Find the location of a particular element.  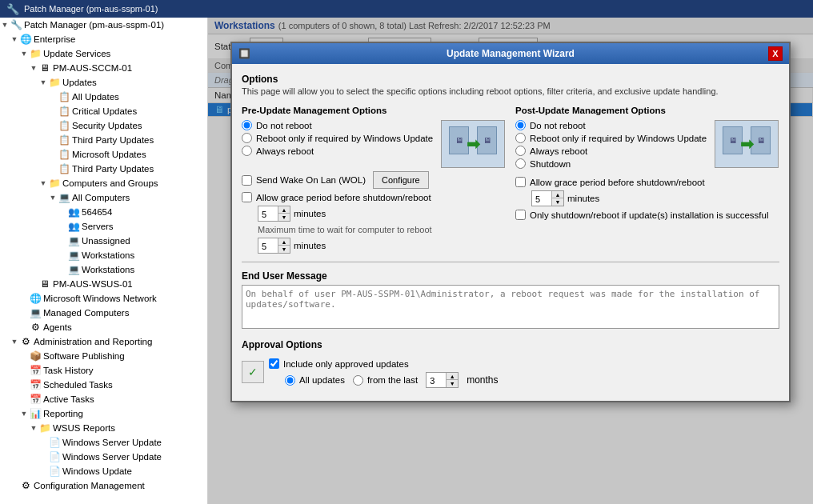

end-user-textarea is located at coordinates (511, 307).